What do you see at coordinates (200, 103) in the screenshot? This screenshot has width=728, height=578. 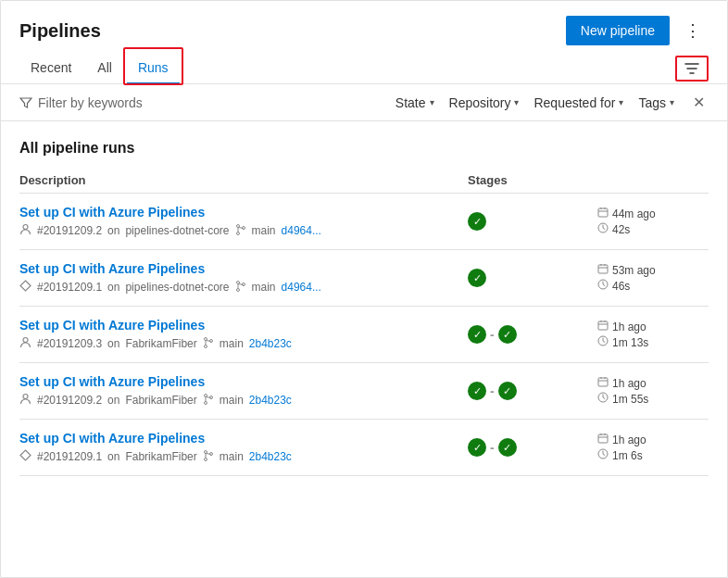 I see `filter-keywords-input: Filter by keywords` at bounding box center [200, 103].